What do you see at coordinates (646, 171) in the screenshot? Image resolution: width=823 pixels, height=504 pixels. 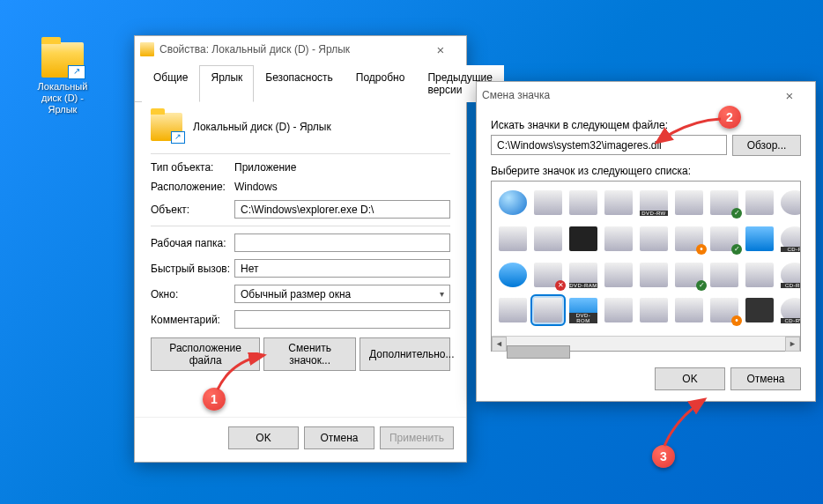 I see `select-icon-label: Выберите значок из следующего списка:` at bounding box center [646, 171].